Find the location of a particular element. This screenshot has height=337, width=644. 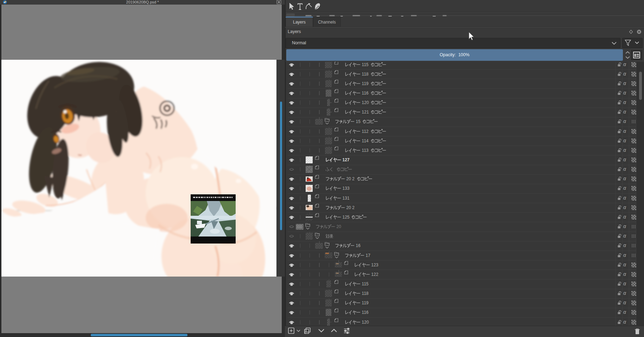

svg-text: 17 is located at coordinates (368, 255).